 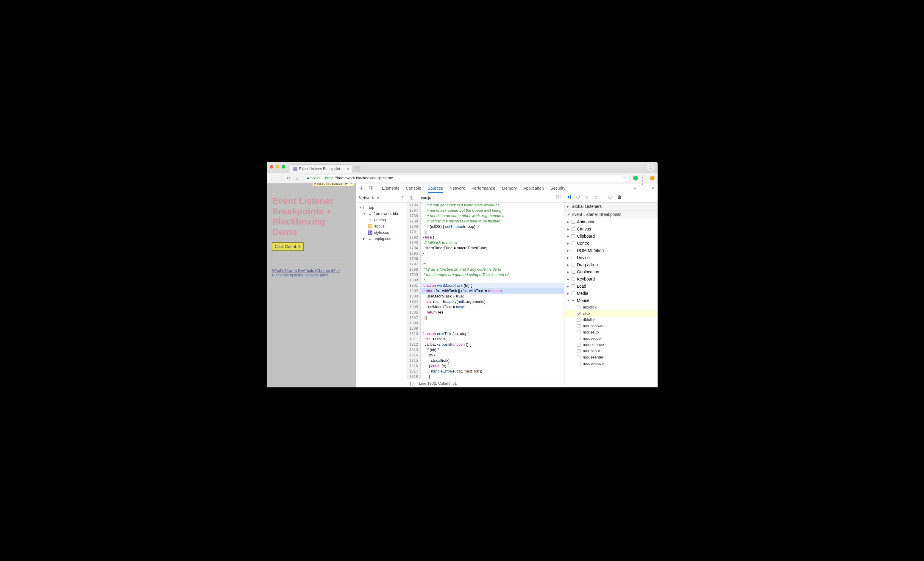 I want to click on close-window-button, so click(x=272, y=166).